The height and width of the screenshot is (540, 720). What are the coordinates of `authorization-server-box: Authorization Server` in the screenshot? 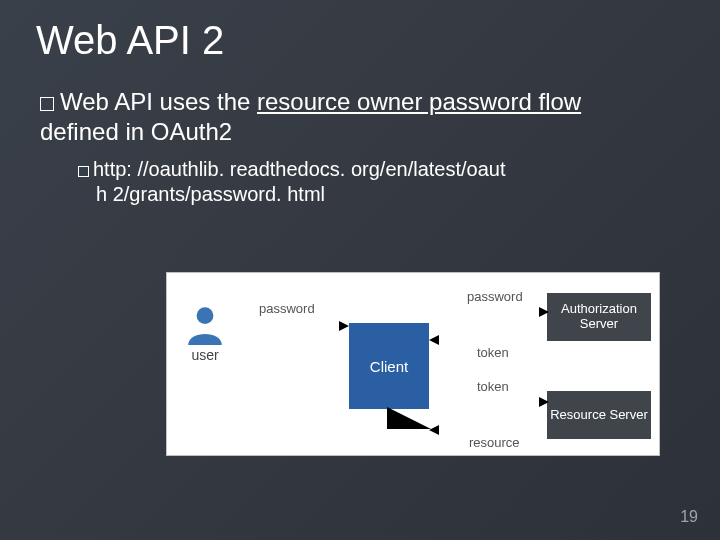 It's located at (599, 317).